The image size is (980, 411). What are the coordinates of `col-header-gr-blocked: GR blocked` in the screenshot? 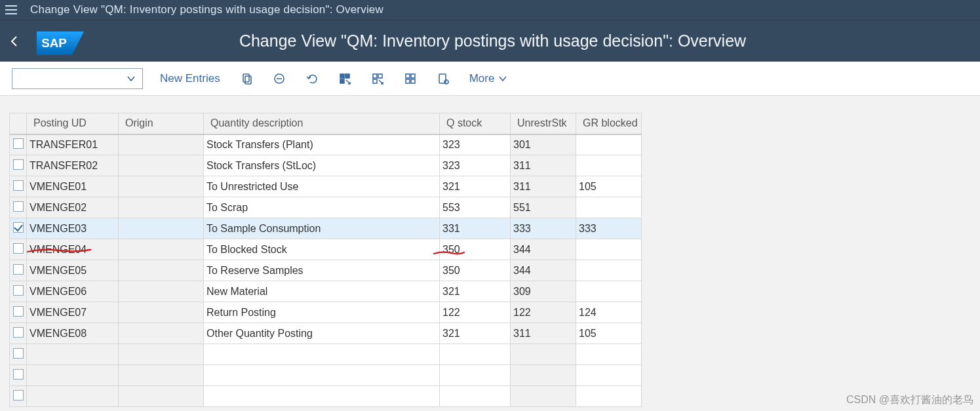 It's located at (609, 124).